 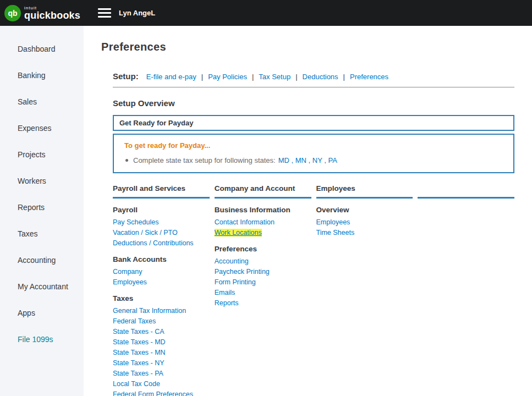 What do you see at coordinates (263, 210) in the screenshot?
I see `group-title-business-information: Business Information` at bounding box center [263, 210].